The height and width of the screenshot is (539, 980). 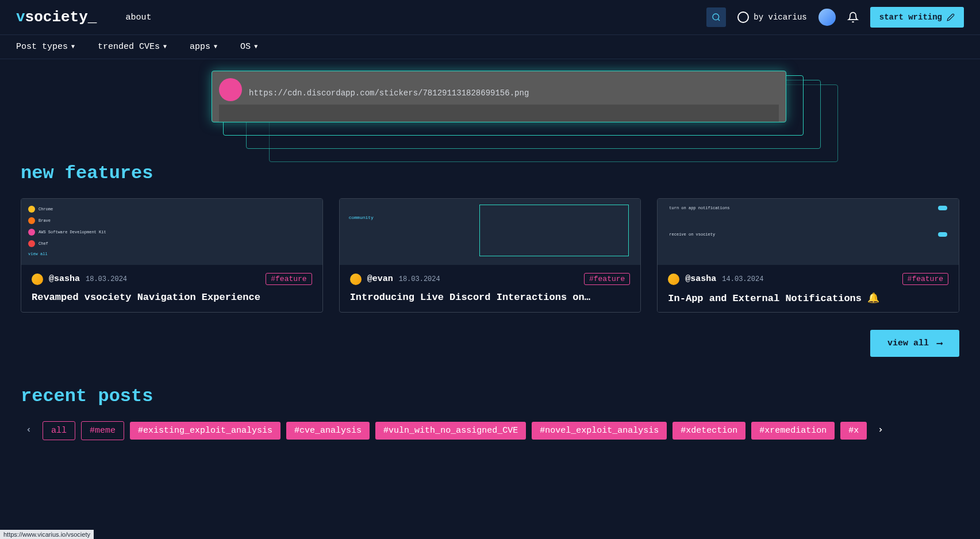 I want to click on tag-xdetection: #xdetection, so click(x=709, y=431).